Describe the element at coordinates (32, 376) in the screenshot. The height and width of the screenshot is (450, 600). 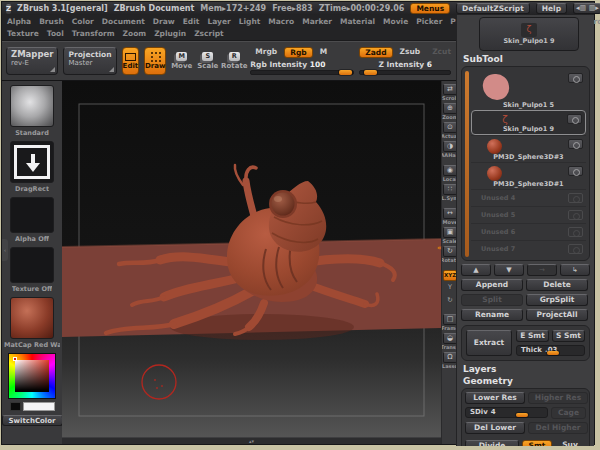
I see `color-picker` at that location.